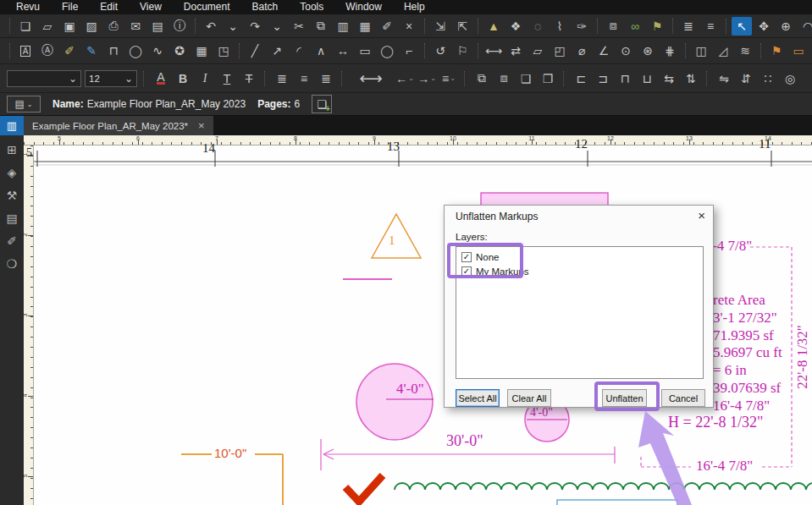 The height and width of the screenshot is (505, 812). Describe the element at coordinates (582, 26) in the screenshot. I see `clean-up-button: ✑` at that location.